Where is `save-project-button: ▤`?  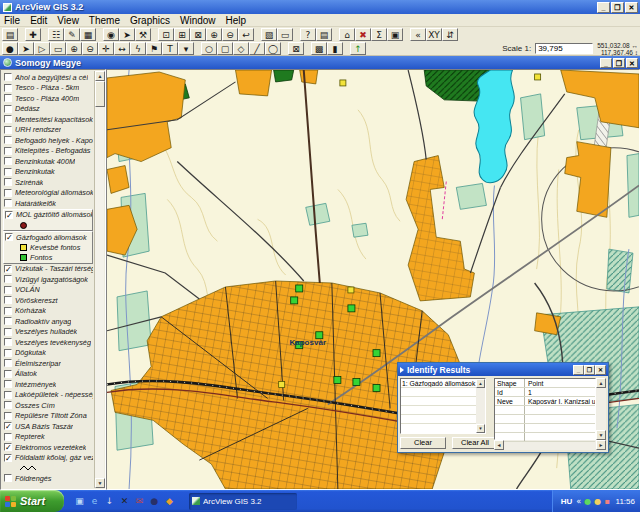
save-project-button: ▤ is located at coordinates (10, 34).